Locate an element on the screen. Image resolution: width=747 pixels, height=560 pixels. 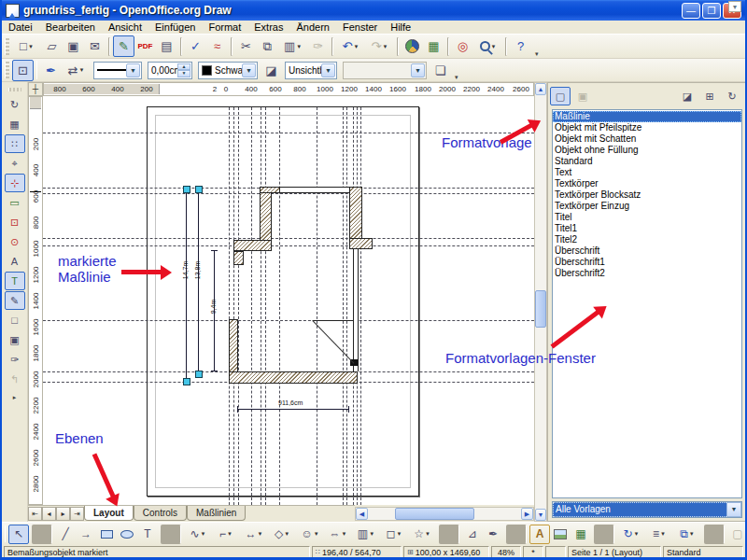
quick-editing-button: A is located at coordinates (15, 261).